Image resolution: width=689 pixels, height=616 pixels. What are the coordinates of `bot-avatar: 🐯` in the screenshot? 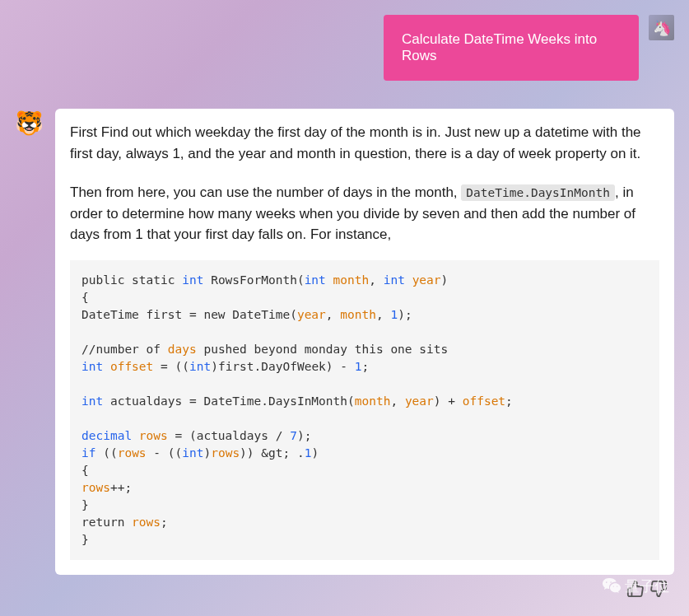 It's located at (30, 124).